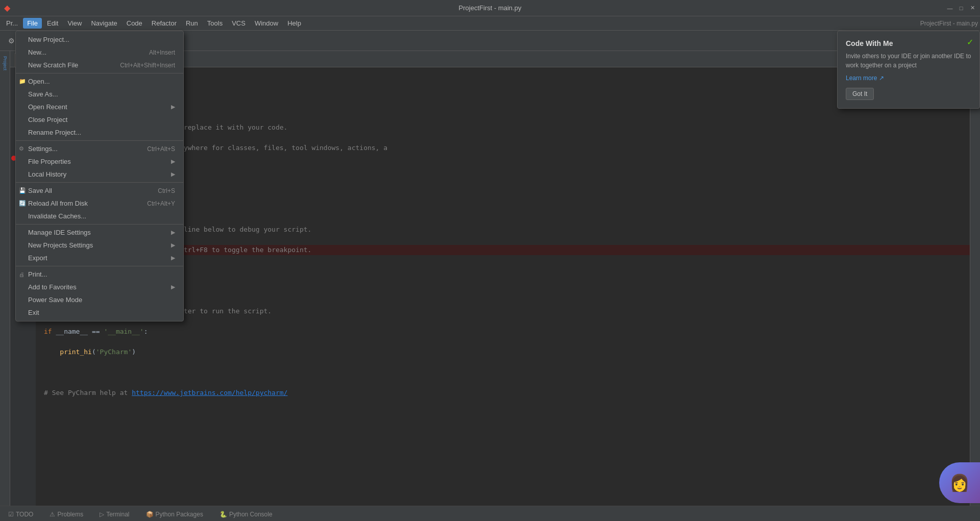 The height and width of the screenshot is (521, 980). What do you see at coordinates (507, 352) in the screenshot?
I see `code-line-14: print_hi('PyCharm')` at bounding box center [507, 352].